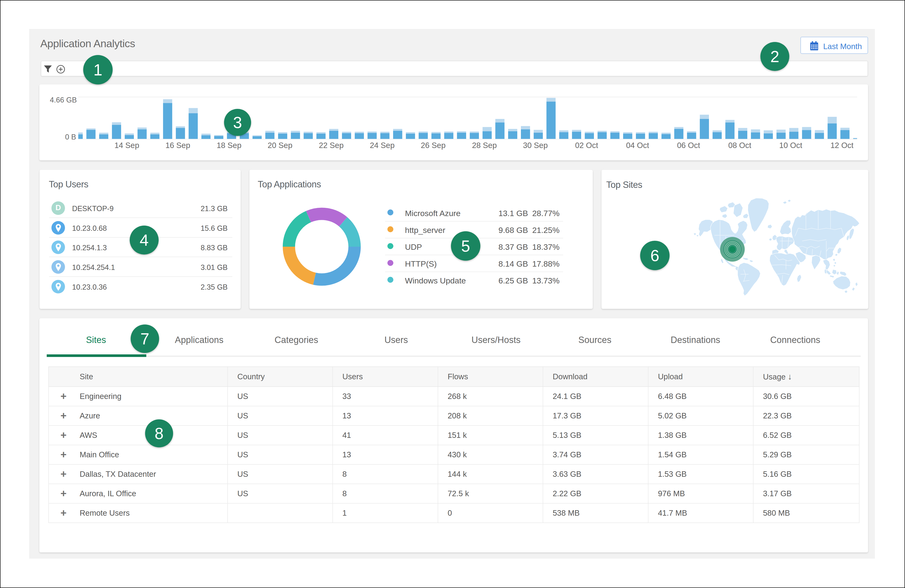 The height and width of the screenshot is (588, 905). I want to click on svg-text: 4.66 GB, so click(63, 100).